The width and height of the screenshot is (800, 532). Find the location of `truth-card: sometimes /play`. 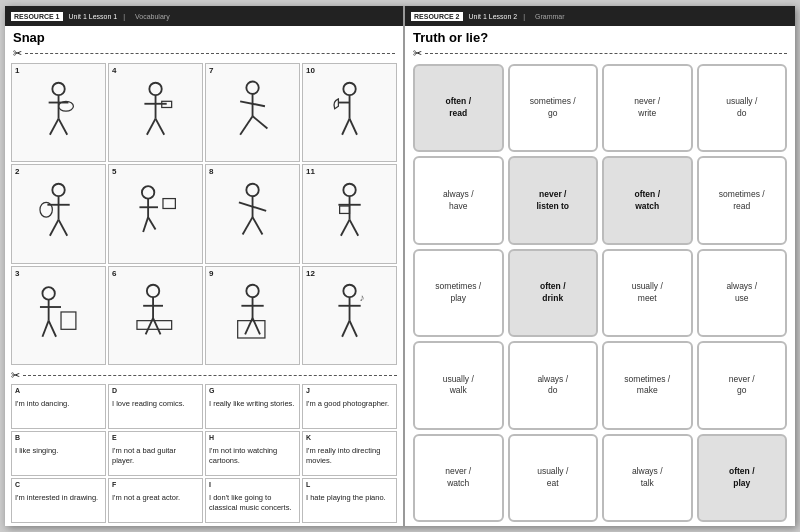

truth-card: sometimes /play is located at coordinates (458, 293).